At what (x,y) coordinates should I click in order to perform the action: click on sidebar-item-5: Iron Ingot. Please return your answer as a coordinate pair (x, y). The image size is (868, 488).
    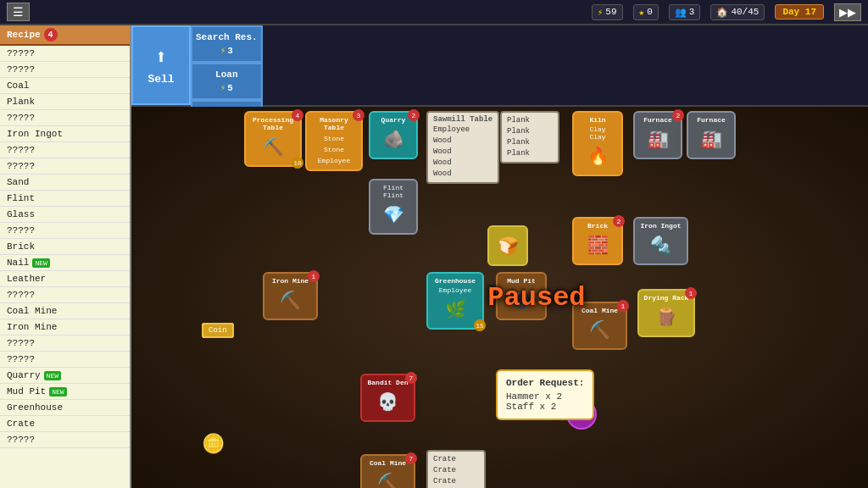
    Looking at the image, I should click on (64, 134).